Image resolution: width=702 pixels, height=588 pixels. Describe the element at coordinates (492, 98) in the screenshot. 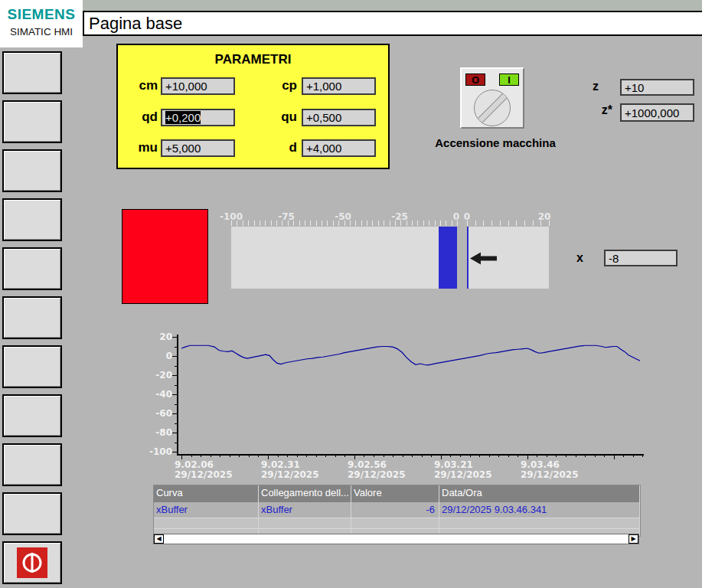

I see `machine-switch: O I` at that location.